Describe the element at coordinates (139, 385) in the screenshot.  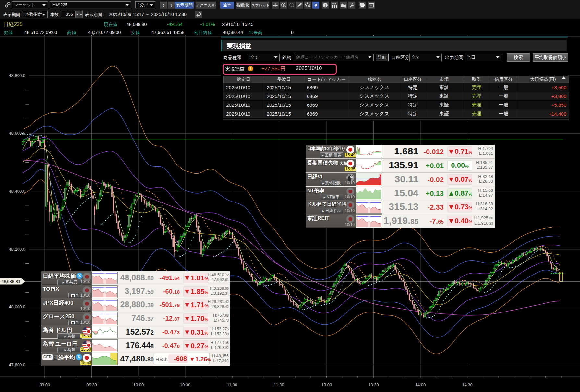
I see `svg-text: 10:00` at that location.